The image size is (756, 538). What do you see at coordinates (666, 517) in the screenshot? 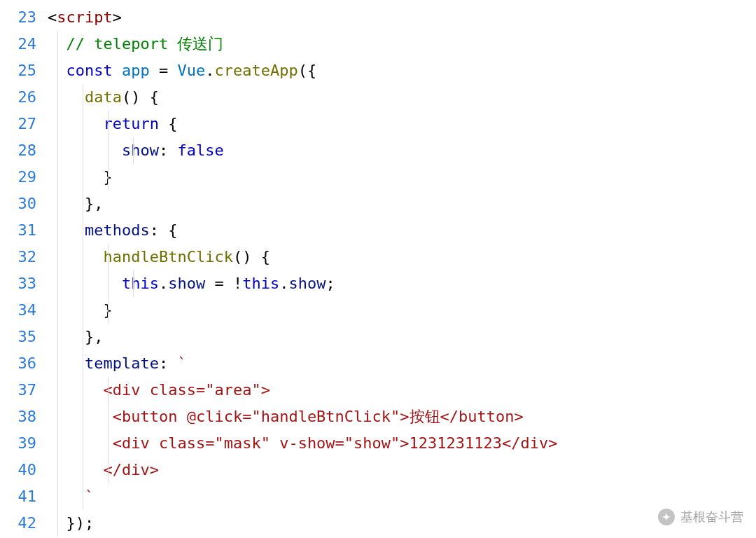
I see `wechat-icon: ✦` at bounding box center [666, 517].